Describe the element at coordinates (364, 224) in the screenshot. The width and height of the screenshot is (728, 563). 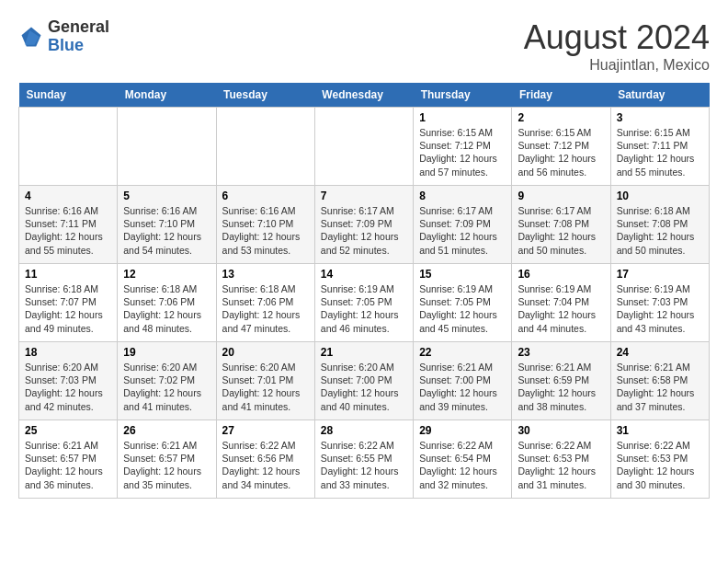
I see `calendar-cell: 7Sunrise: 6:17 AM Sunset: 7:09 PM Daylig…` at that location.